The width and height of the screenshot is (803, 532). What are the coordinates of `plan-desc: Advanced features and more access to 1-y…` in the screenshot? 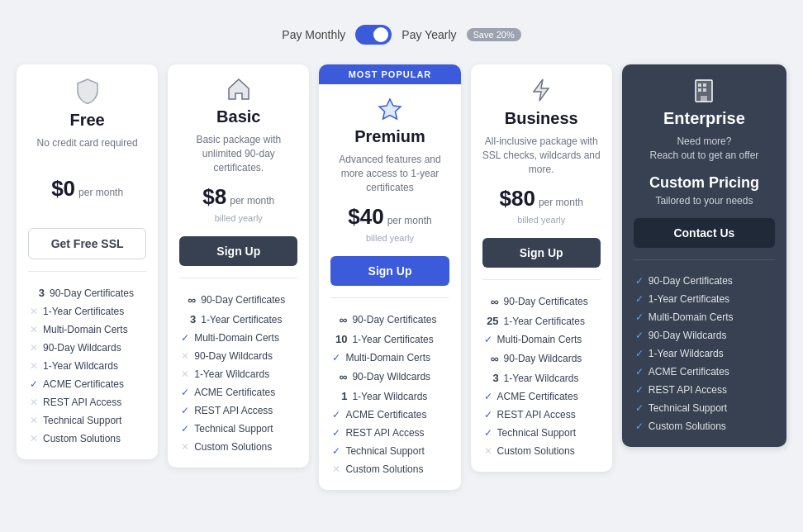 It's located at (390, 173).